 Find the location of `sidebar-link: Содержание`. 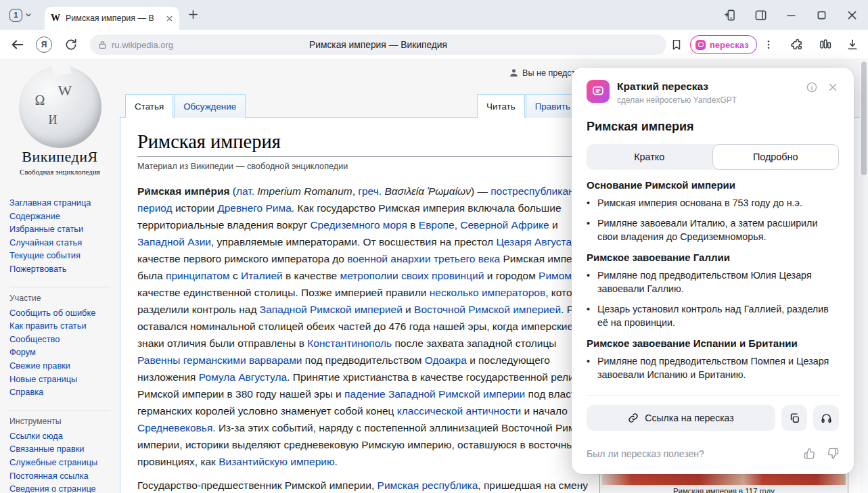

sidebar-link: Содержание is located at coordinates (65, 216).